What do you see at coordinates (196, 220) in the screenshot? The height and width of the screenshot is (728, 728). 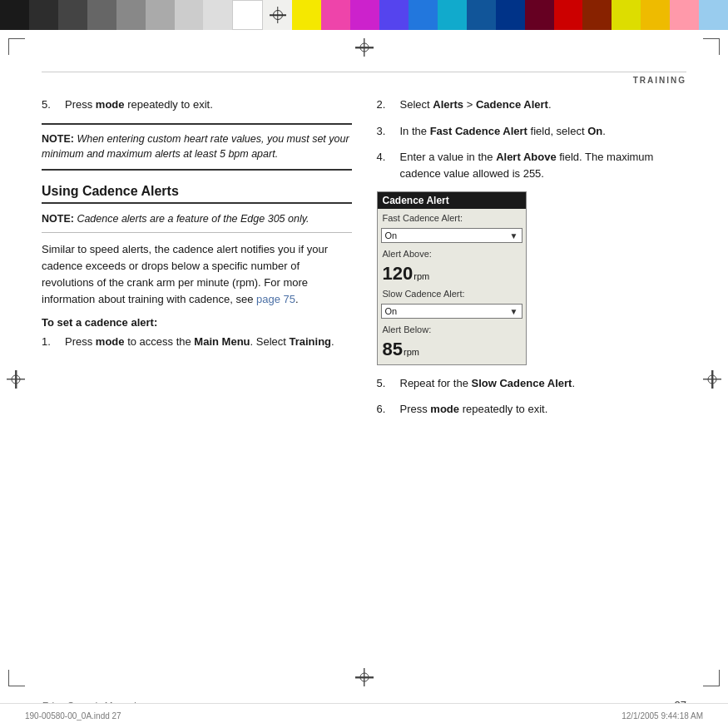 I see `section-note: NOTE: Cadence alerts are a feature of th…` at bounding box center [196, 220].